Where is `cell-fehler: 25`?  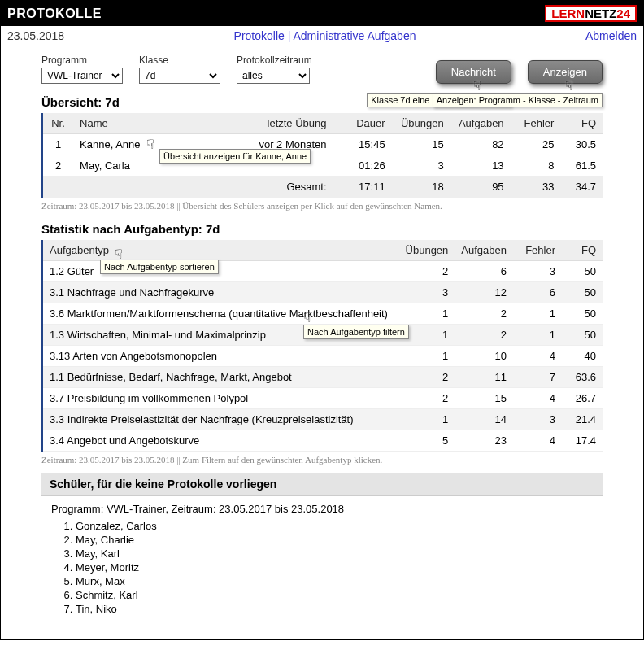 cell-fehler: 25 is located at coordinates (536, 145).